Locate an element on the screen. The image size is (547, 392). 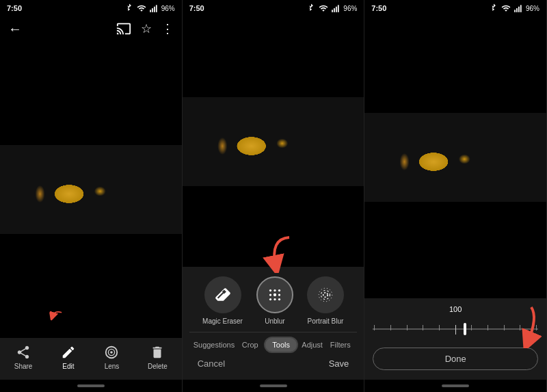
share-label: Share is located at coordinates (23, 367).